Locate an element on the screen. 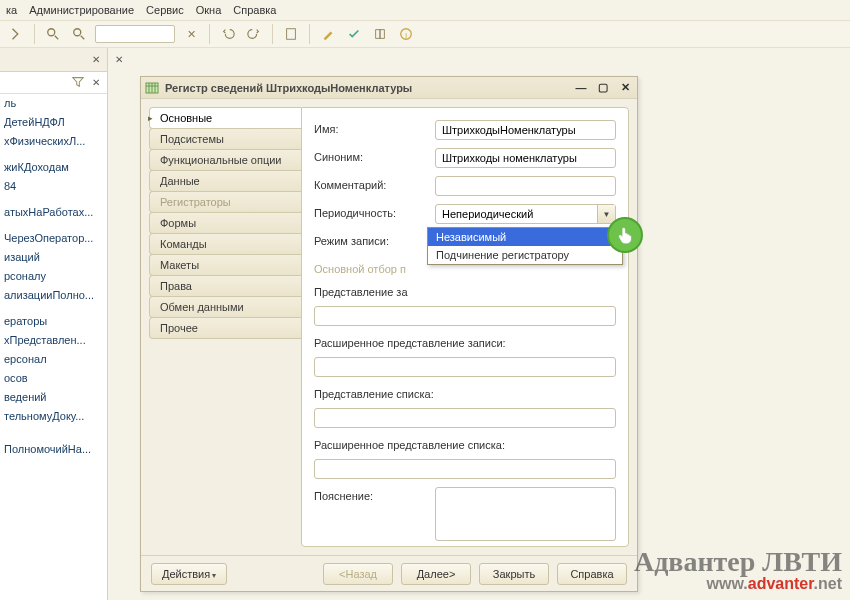 This screenshot has width=850, height=600. hint-field is located at coordinates (526, 514).